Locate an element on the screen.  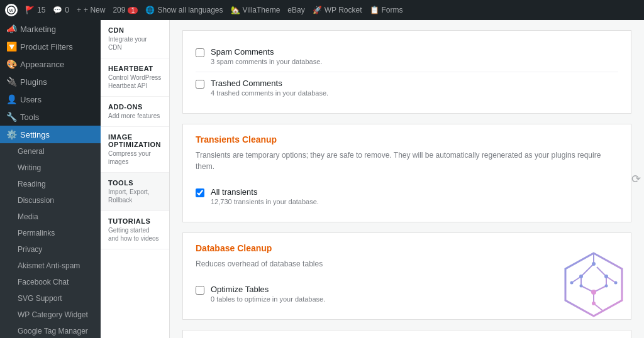
rocket-icon: 🚀 is located at coordinates (317, 10).